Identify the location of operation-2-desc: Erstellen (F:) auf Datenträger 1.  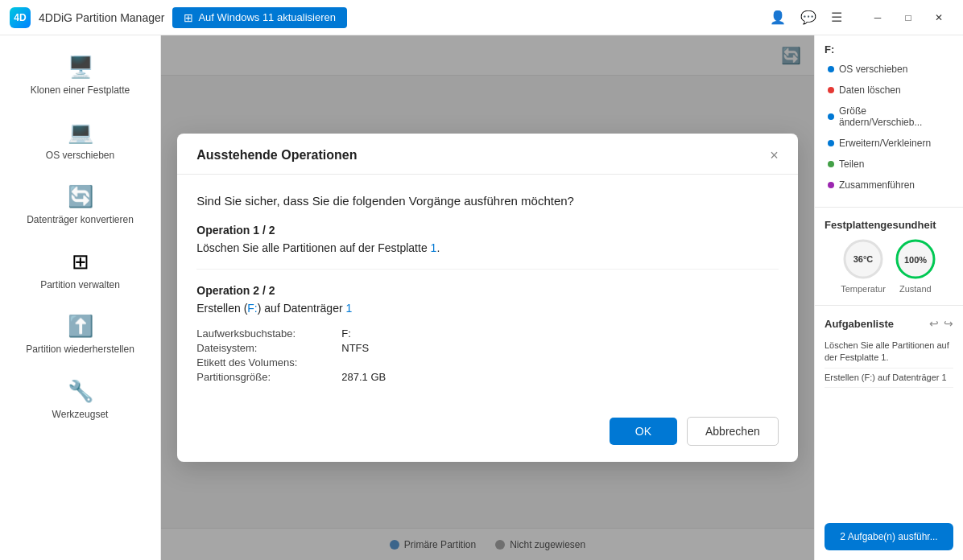
(487, 308).